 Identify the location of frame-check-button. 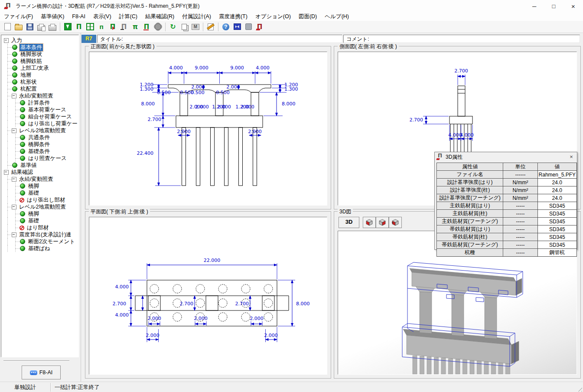
(135, 27).